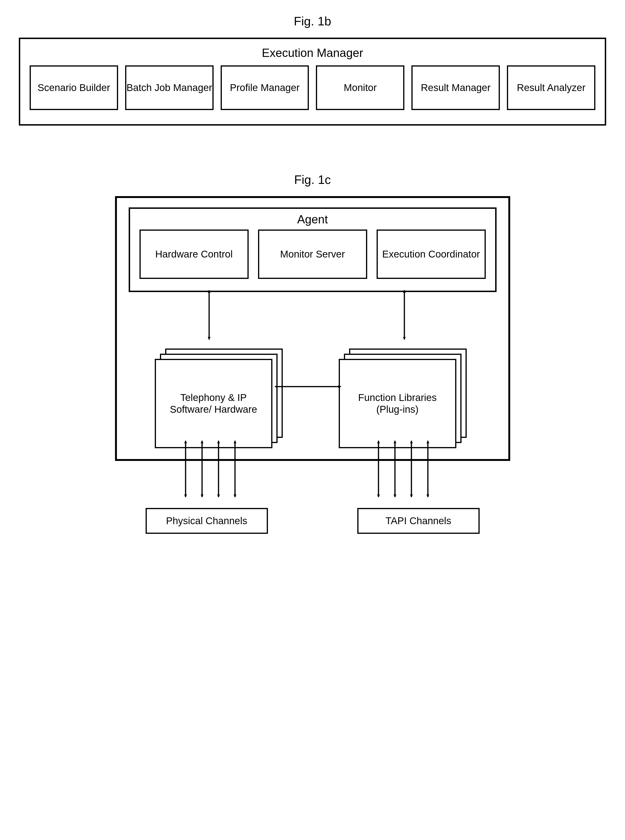  I want to click on agent-row: Hardware Control Monitor Server Executio…, so click(312, 254).